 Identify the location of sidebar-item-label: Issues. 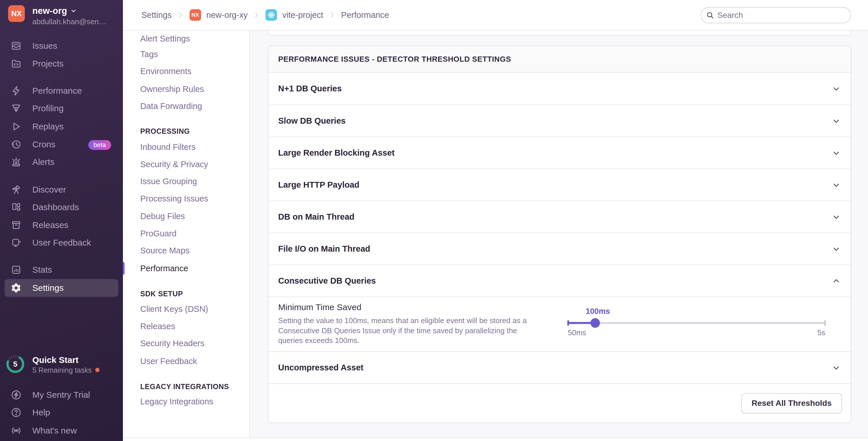
(45, 46).